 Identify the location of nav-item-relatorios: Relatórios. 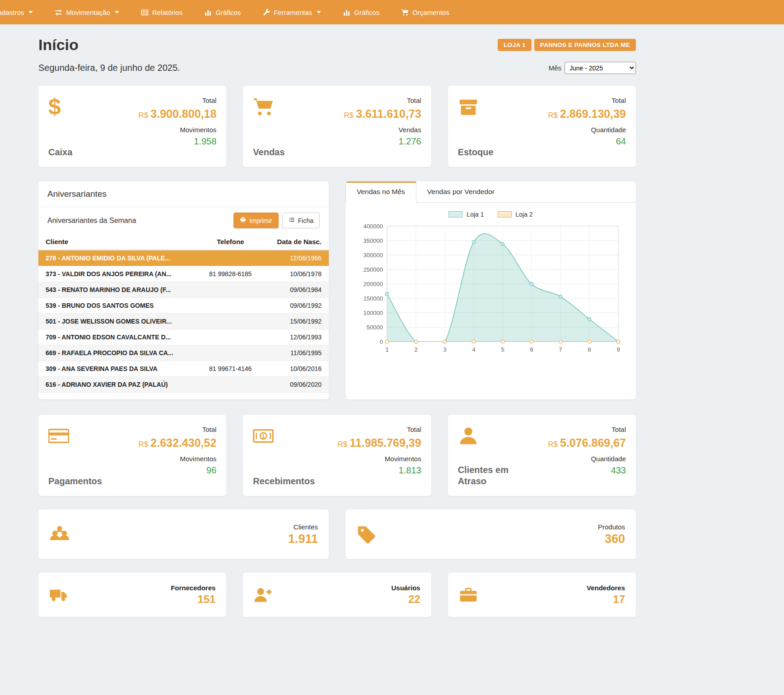
(162, 12).